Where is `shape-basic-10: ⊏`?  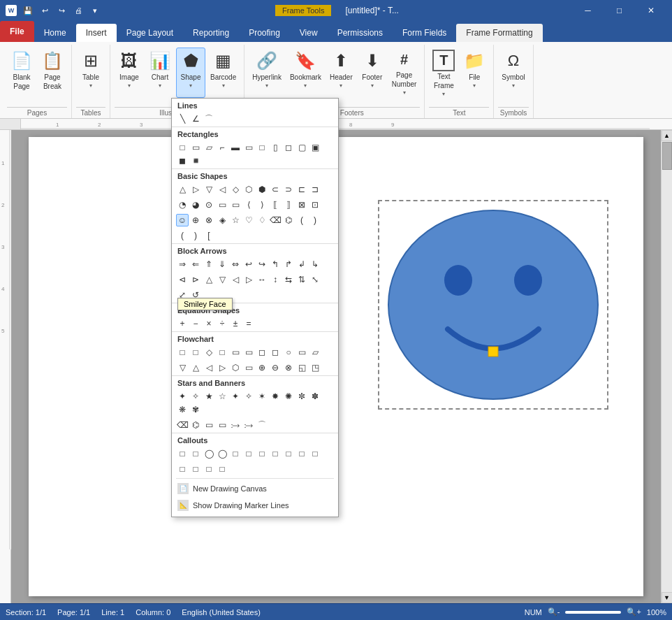
shape-basic-10: ⊏ is located at coordinates (302, 189).